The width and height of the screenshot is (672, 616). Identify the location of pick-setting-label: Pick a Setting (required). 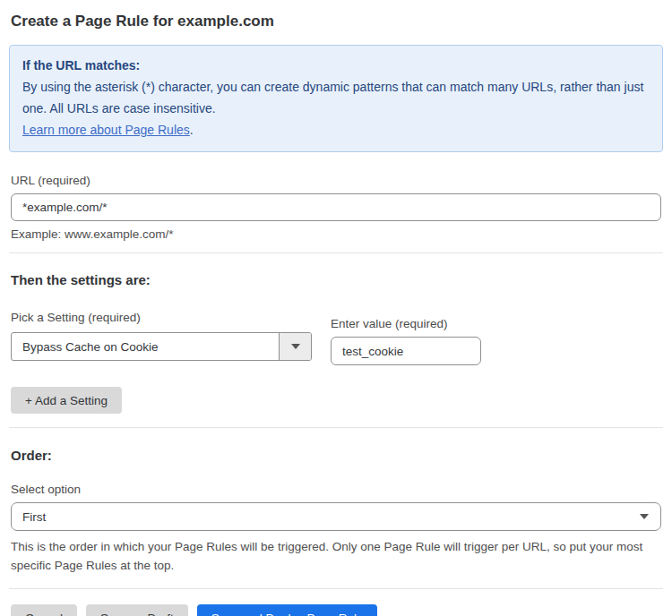
(75, 317).